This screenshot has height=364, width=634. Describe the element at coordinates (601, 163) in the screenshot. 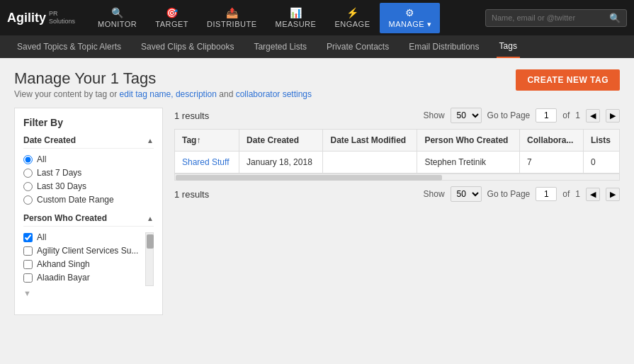

I see `cell-lists: 0` at that location.